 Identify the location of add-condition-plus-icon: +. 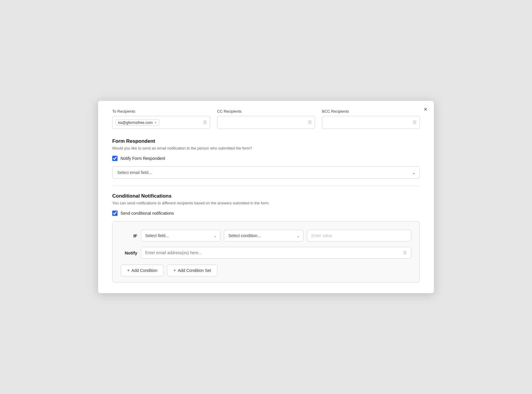
(128, 270).